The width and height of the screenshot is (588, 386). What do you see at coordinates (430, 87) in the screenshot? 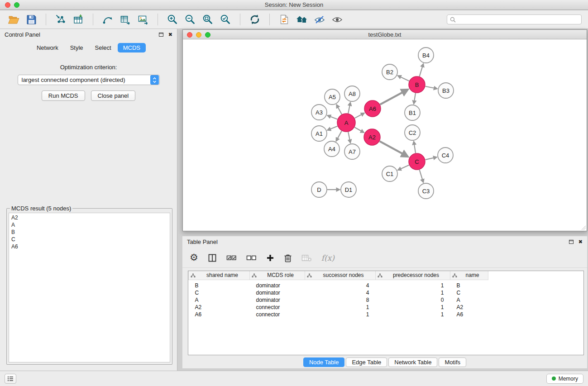
I see `graph-edge-B-B3` at bounding box center [430, 87].